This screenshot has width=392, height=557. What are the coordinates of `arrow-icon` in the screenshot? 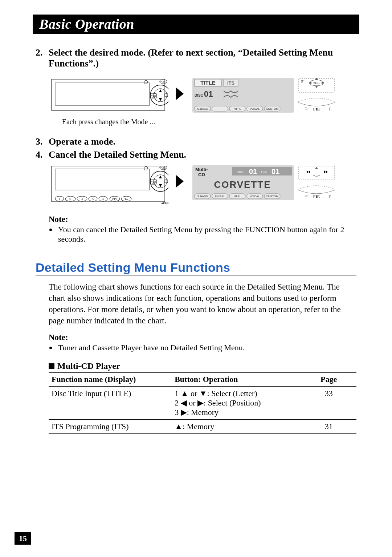 It's located at (180, 94).